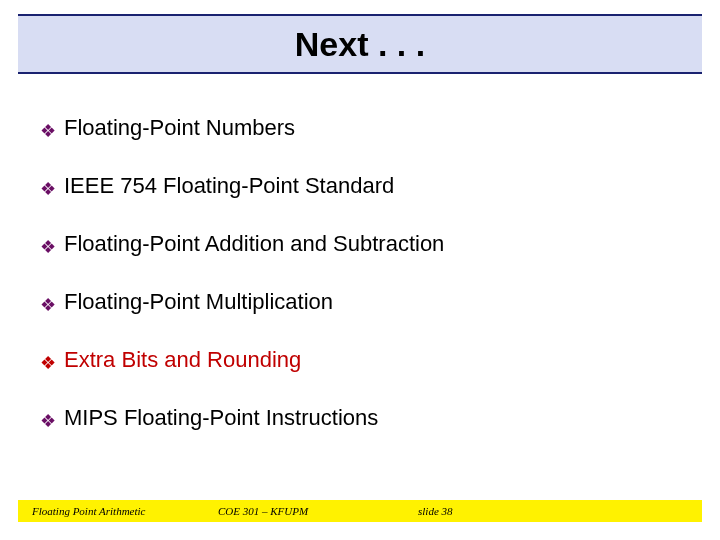 Image resolution: width=720 pixels, height=540 pixels. Describe the element at coordinates (360, 44) in the screenshot. I see `slide-title: Next . . .` at that location.